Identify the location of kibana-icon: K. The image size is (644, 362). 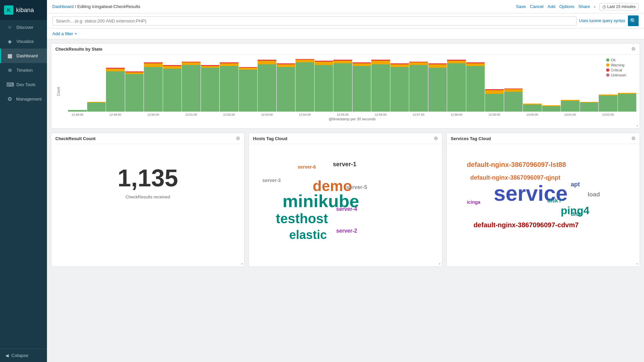
(9, 10).